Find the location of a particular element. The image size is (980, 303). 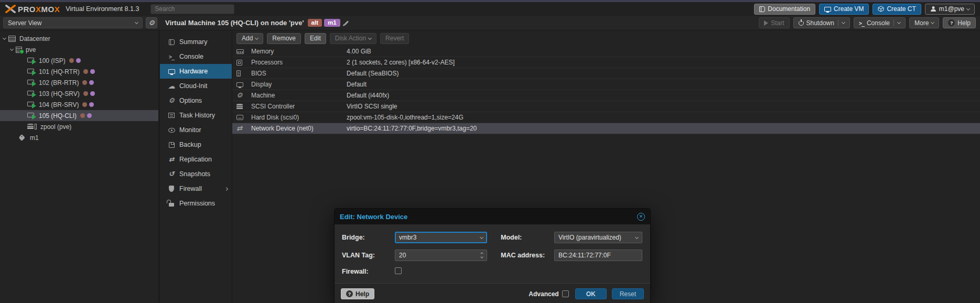

row-label: Processors is located at coordinates (299, 62).